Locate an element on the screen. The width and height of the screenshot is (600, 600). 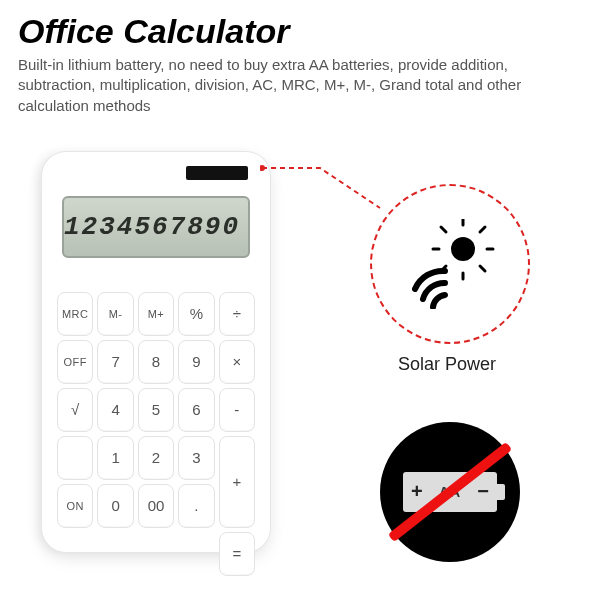
battery-minus: − is located at coordinates (483, 492).